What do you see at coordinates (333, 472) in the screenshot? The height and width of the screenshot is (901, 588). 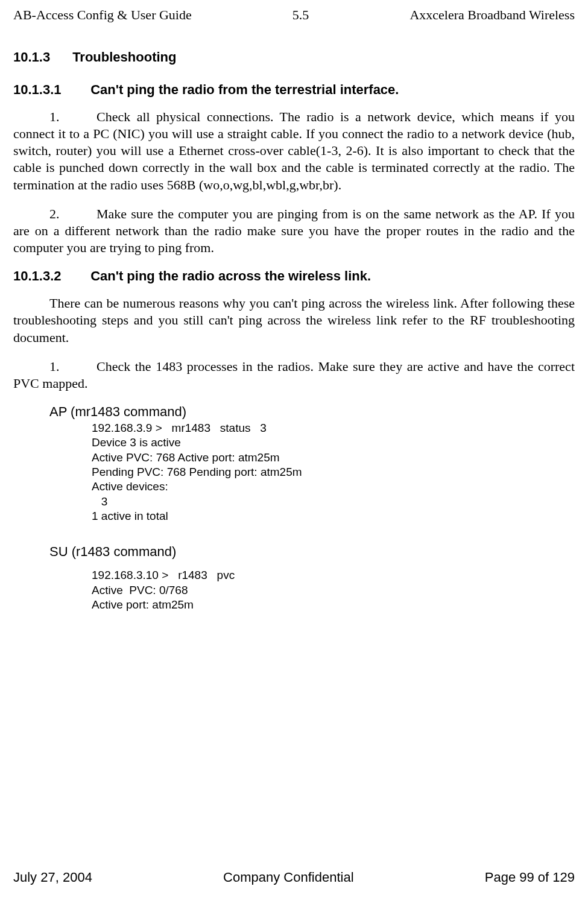 I see `ap-command-output: 192.168.3.9 > mr1483 status 3 Device 3 i…` at bounding box center [333, 472].